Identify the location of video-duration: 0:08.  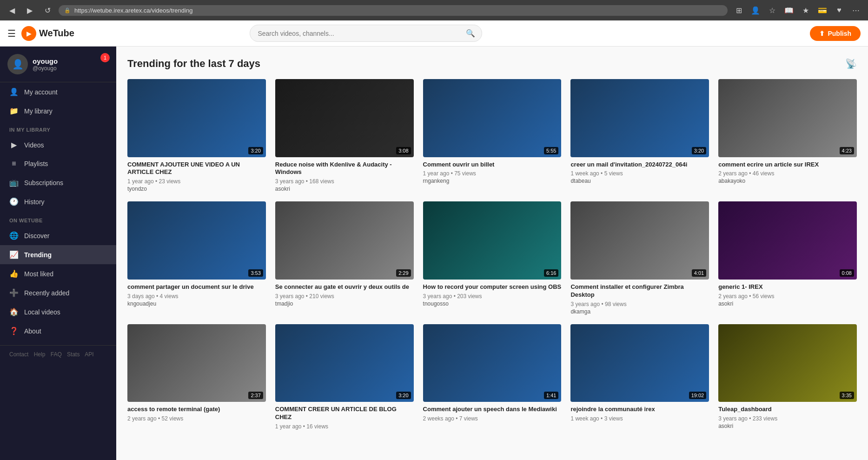
(847, 273).